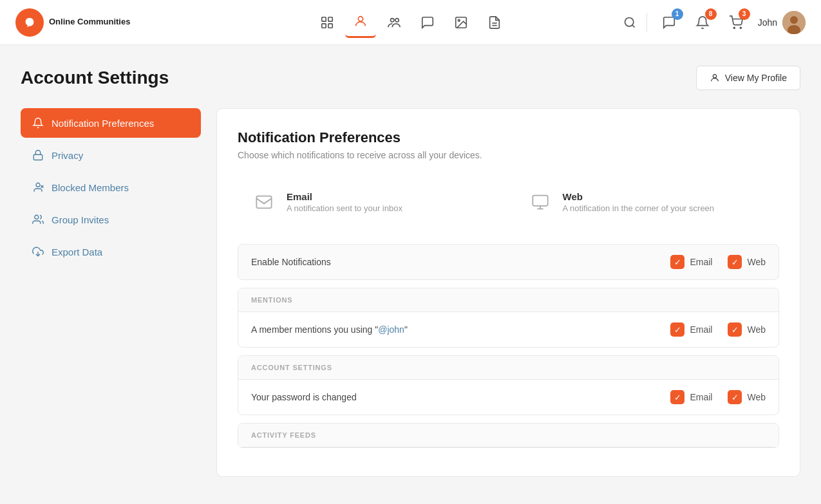  What do you see at coordinates (371, 202) in the screenshot?
I see `email-channel-card: Email A notification sent to your inbox` at bounding box center [371, 202].